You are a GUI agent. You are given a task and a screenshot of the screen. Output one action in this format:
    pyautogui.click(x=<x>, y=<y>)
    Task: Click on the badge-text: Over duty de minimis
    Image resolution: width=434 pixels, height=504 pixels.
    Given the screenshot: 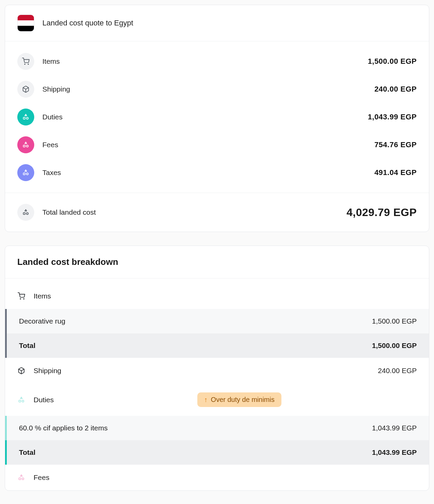 What is the action you would take?
    pyautogui.click(x=243, y=400)
    